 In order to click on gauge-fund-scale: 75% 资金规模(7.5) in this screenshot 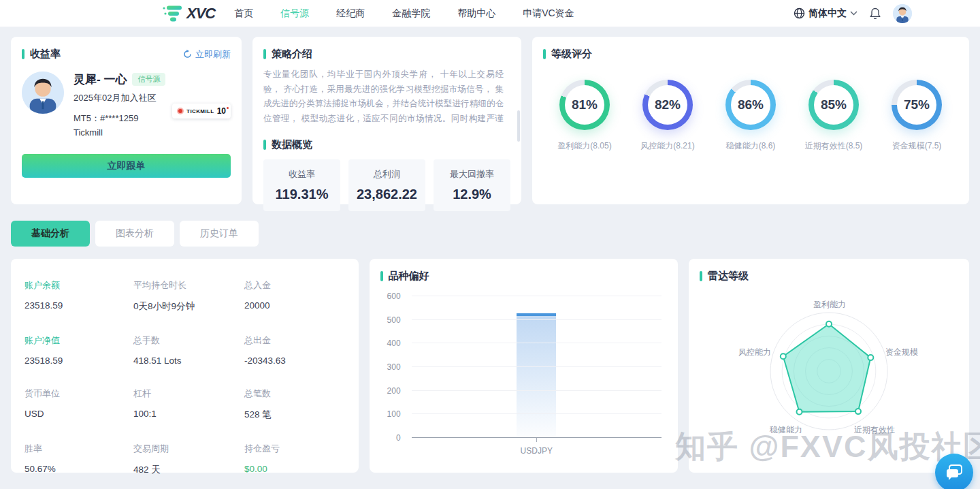, I will do `click(917, 116)`.